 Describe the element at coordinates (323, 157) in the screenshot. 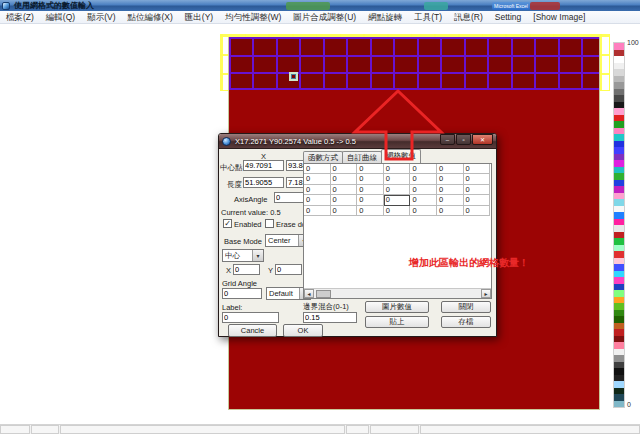

I see `tab-function-mode: 函數方式` at that location.